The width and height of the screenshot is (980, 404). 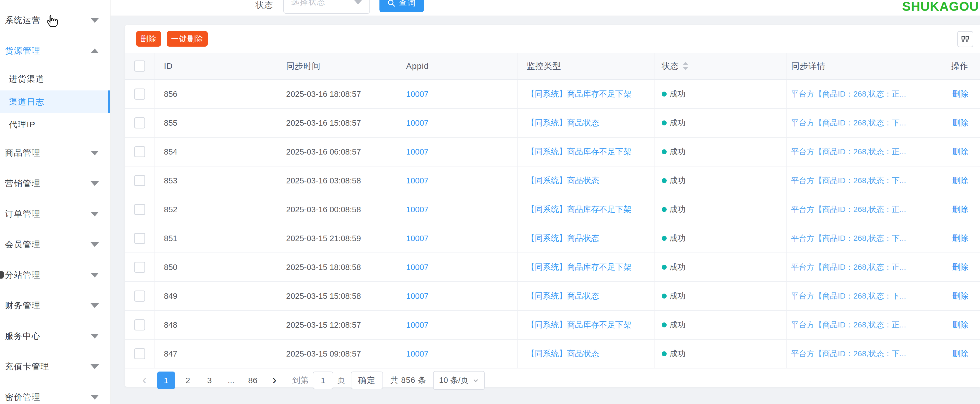 What do you see at coordinates (337, 181) in the screenshot?
I see `cell-sync-time: 2025-03-16 03:08:58` at bounding box center [337, 181].